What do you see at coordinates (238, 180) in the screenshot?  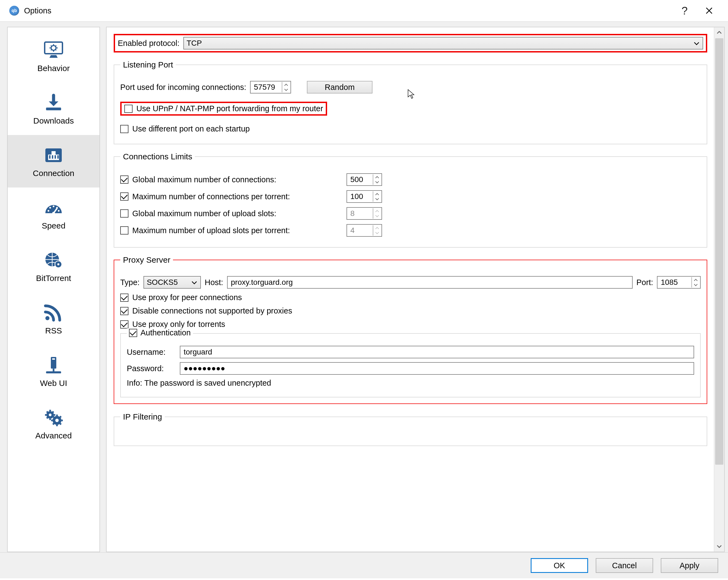 I see `global-max-conn-label: Global maximum number of connections:` at bounding box center [238, 180].